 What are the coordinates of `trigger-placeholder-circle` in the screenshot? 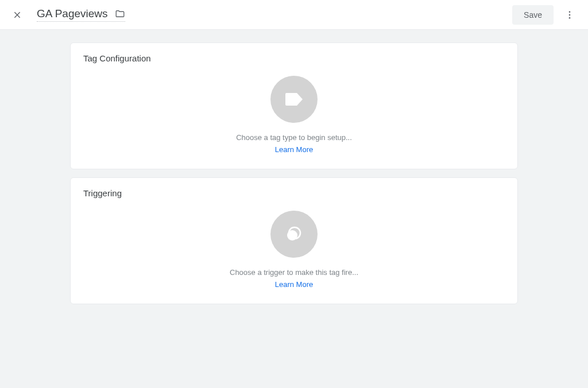 It's located at (294, 234).